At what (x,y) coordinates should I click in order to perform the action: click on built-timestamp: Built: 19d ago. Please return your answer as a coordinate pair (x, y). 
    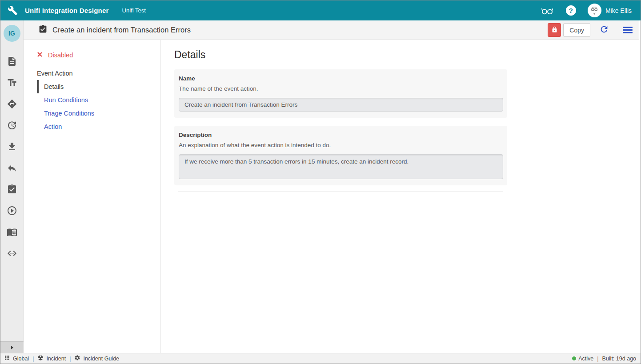
    Looking at the image, I should click on (619, 359).